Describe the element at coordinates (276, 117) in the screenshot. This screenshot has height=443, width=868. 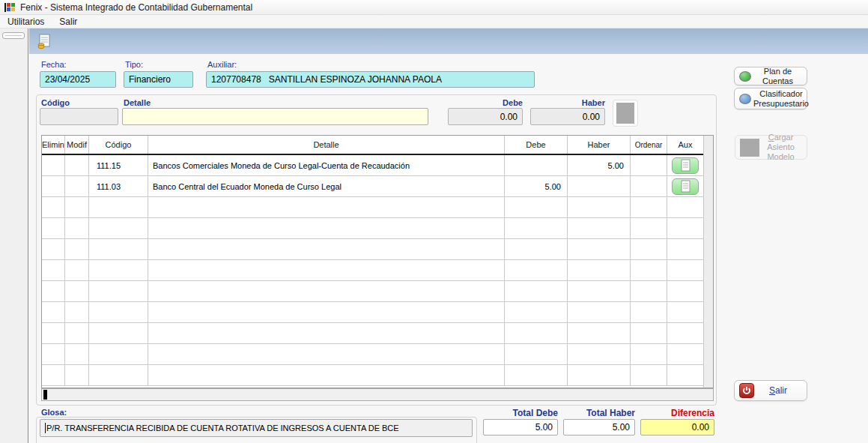
I see `detalle-field` at that location.